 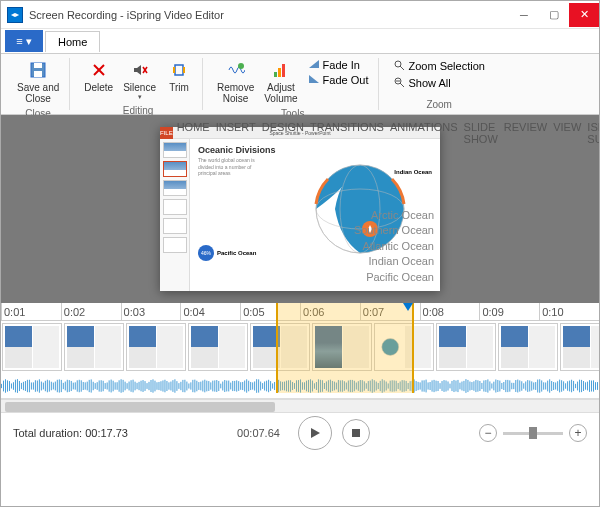 I want to click on timeline-ruler: 0:010:020:030:040:050:060:070:080:090:10, so click(x=300, y=312).